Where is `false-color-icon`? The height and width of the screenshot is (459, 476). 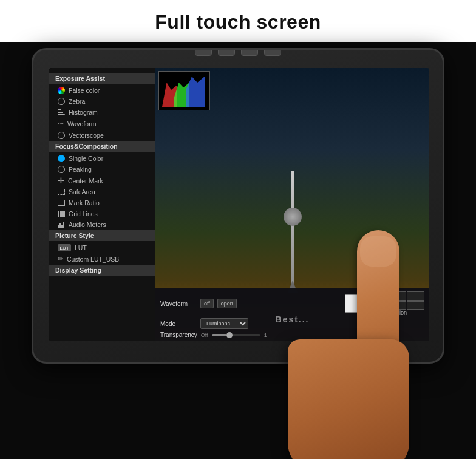 false-color-icon is located at coordinates (61, 90).